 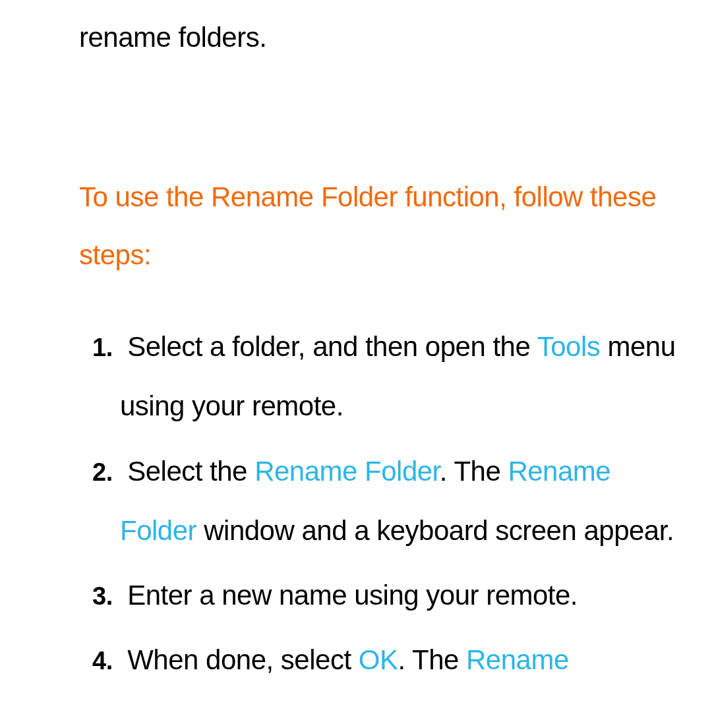 I want to click on step-text: Select the, so click(x=191, y=471).